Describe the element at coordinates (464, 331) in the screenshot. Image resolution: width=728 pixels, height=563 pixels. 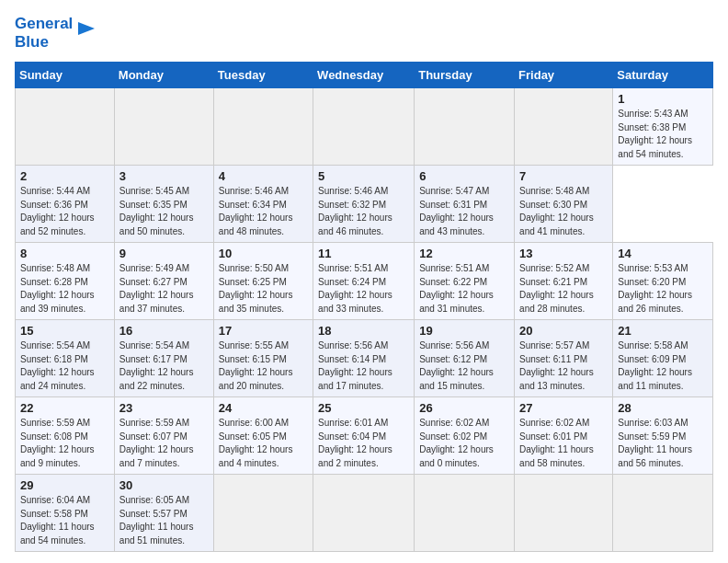
I see `day-number: 19` at that location.